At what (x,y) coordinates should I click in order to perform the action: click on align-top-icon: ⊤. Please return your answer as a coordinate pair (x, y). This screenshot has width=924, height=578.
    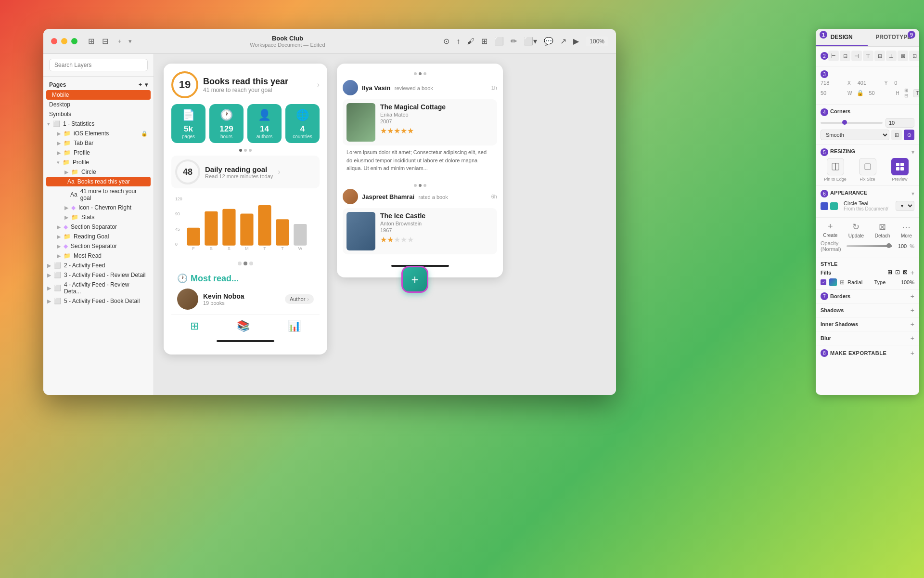
    Looking at the image, I should click on (868, 56).